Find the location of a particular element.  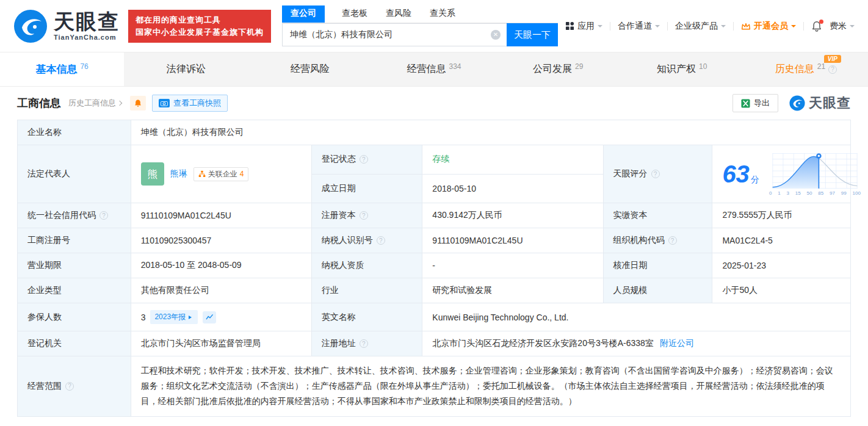

reg-capital-value: 430.9142万人民币 is located at coordinates (513, 216).